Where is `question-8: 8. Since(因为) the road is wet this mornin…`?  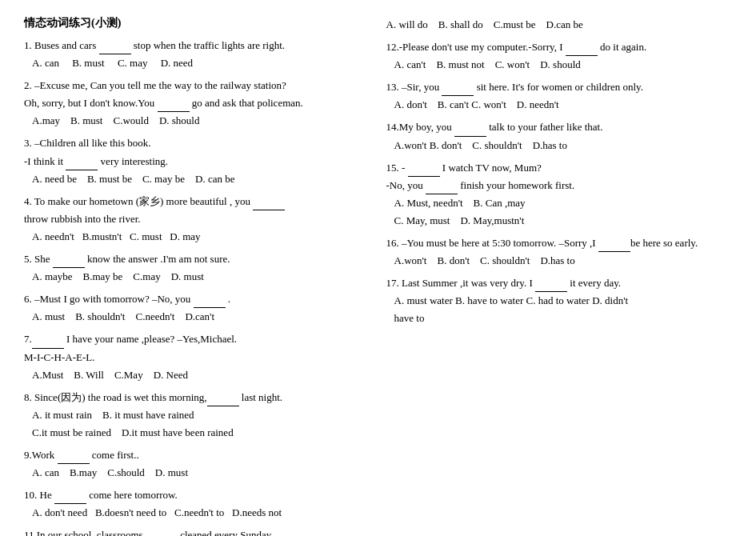 question-8: 8. Since(因为) the road is wet this mornin… is located at coordinates (197, 415).